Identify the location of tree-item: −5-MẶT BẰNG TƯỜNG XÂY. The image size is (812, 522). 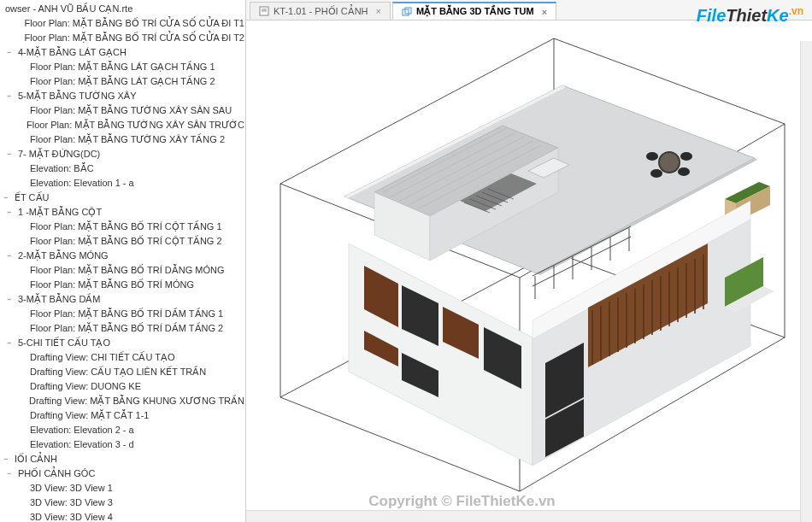
(123, 96).